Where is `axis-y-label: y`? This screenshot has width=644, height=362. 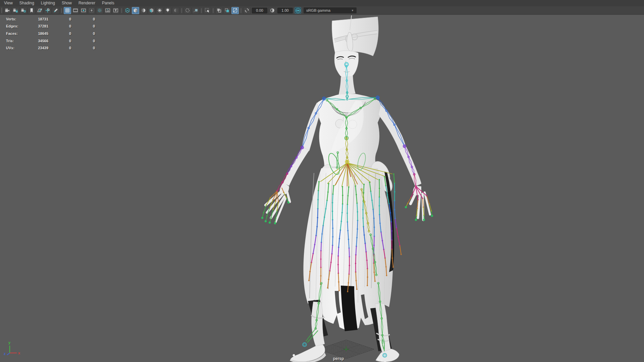
axis-y-label: y is located at coordinates (9, 343).